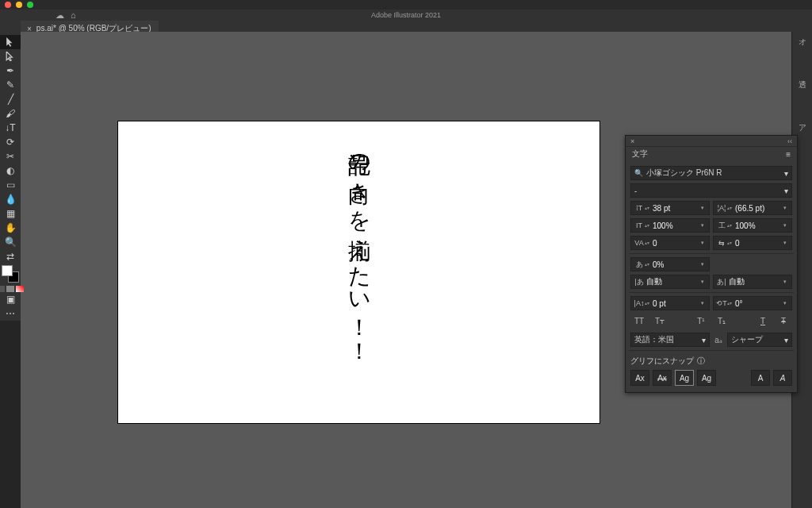 Image resolution: width=812 pixels, height=508 pixels. What do you see at coordinates (10, 228) in the screenshot?
I see `hand-tool: ✋` at bounding box center [10, 228].